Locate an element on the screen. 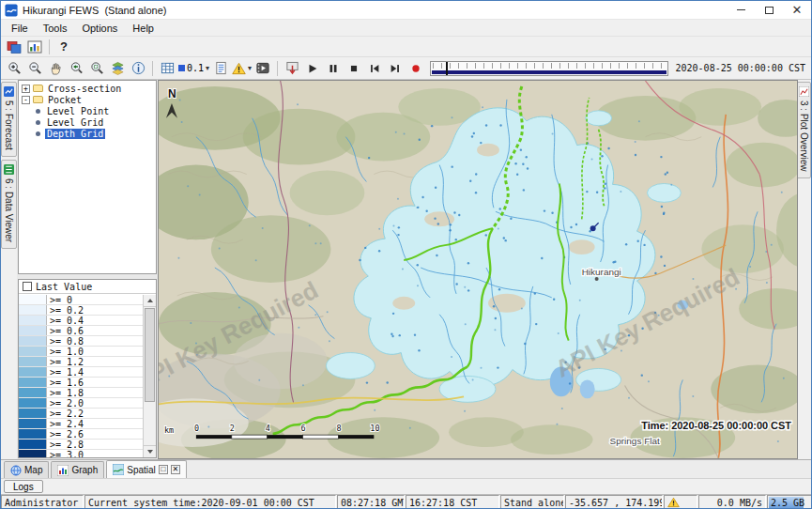 This screenshot has width=812, height=509. info-icon is located at coordinates (139, 68).